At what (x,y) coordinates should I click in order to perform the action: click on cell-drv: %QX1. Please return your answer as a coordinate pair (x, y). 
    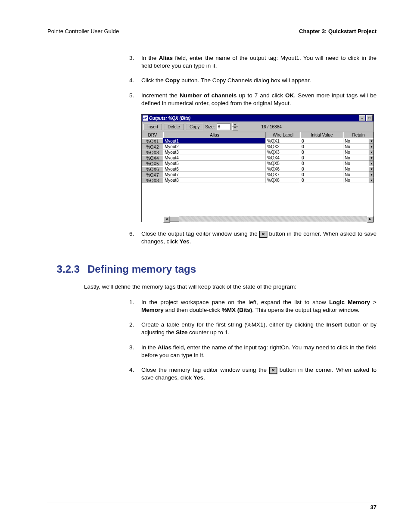
    Looking at the image, I should click on (153, 141).